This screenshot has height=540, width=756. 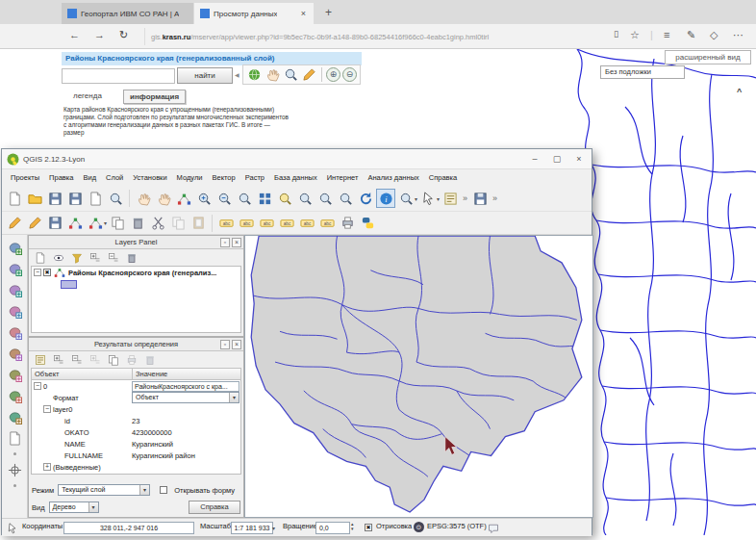 I want to click on full-extent-icon, so click(x=254, y=75).